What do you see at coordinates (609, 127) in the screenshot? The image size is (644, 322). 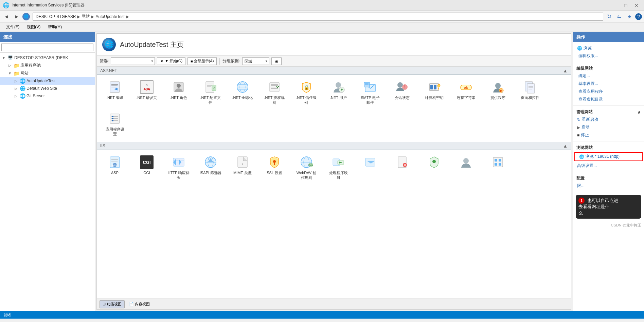 I see `start-link: ▶ 启动` at bounding box center [609, 127].